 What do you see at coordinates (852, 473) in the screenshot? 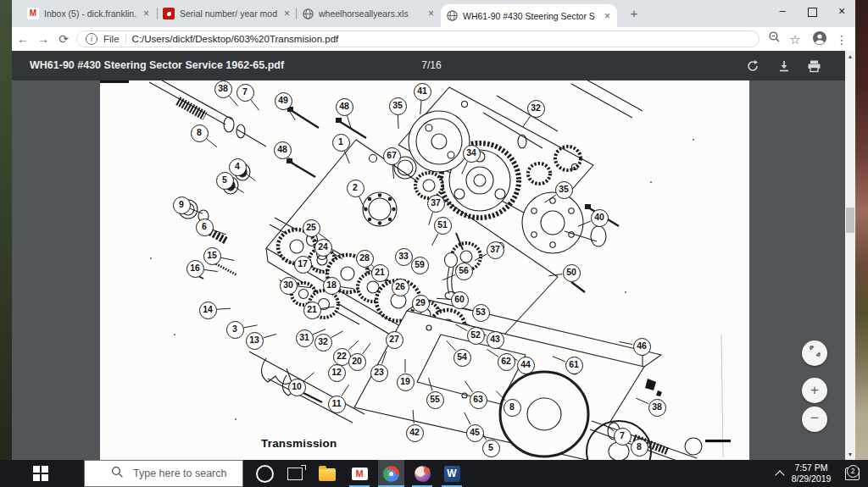
I see `action-center-icon: 2` at bounding box center [852, 473].